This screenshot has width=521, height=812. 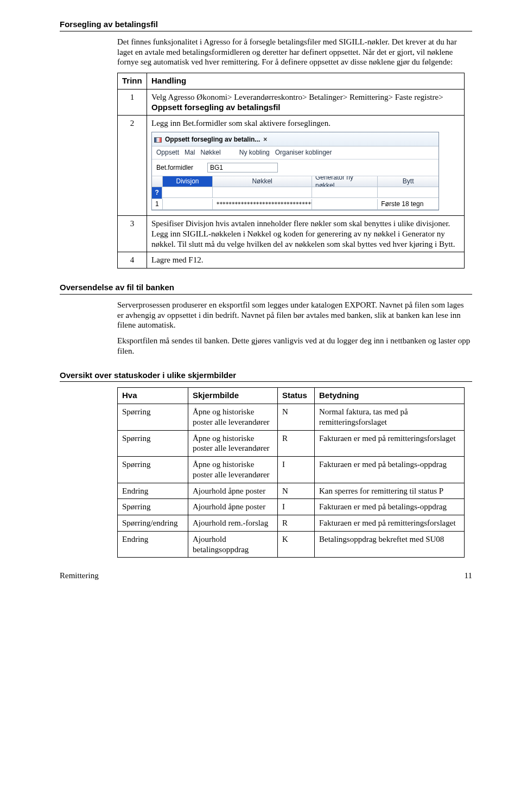 I want to click on menu-organiser: Organiser koblinger, so click(x=304, y=153).